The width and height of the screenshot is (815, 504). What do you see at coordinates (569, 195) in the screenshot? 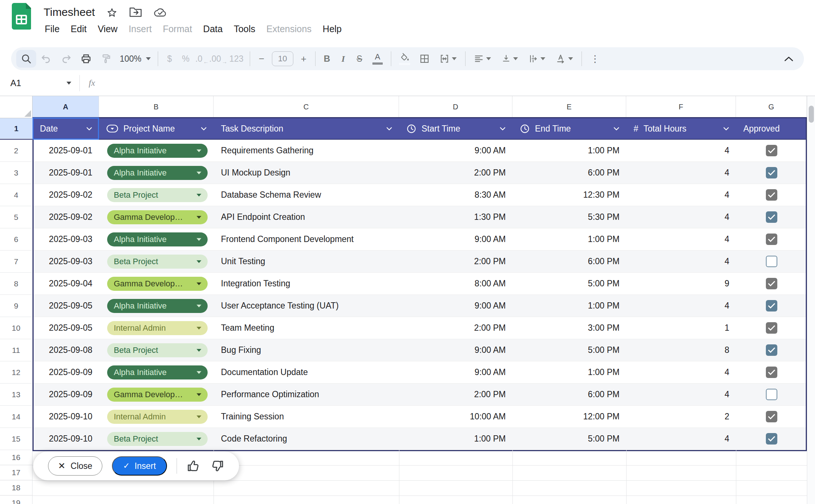
I see `cell-end-time: 12:30 PM` at bounding box center [569, 195].